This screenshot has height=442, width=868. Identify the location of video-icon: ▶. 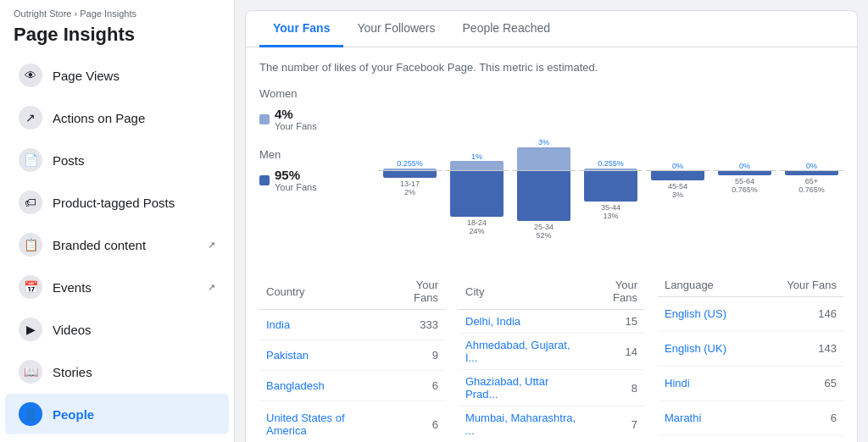
(31, 329).